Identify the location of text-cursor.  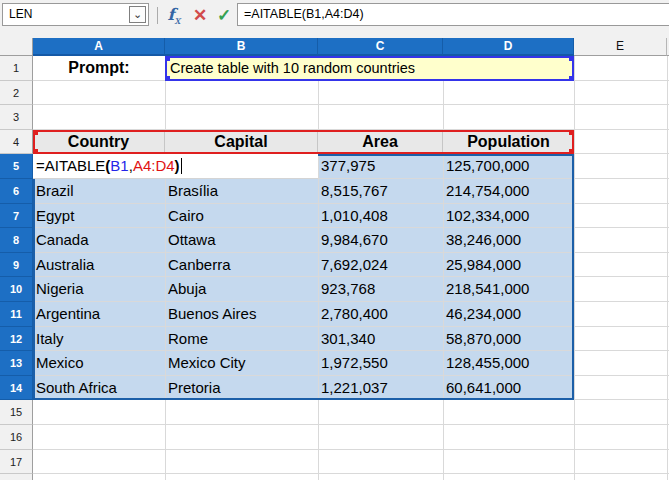
(182, 166).